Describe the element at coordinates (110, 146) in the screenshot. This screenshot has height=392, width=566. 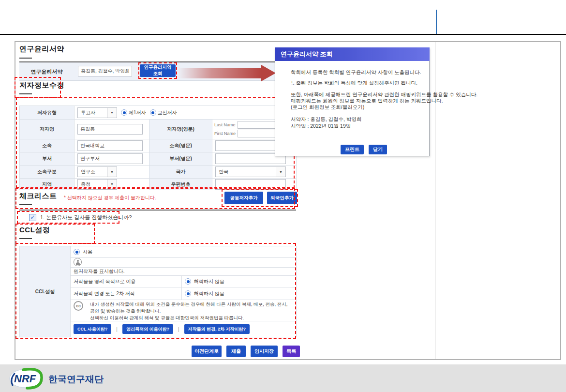
I see `affiliation-input` at that location.